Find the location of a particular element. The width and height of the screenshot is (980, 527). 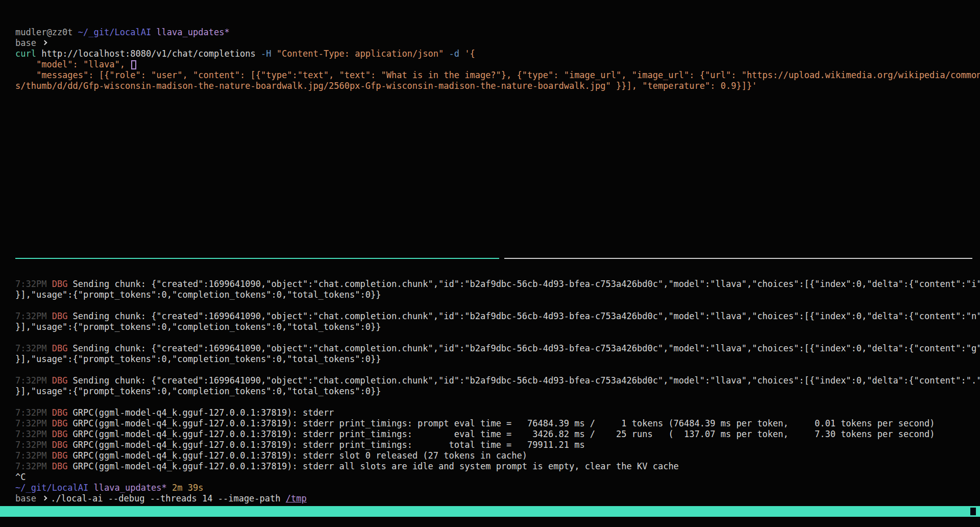

prompt-line: mudler@zz0t ~/_git/LocalAI llava_updates… is located at coordinates (498, 33).